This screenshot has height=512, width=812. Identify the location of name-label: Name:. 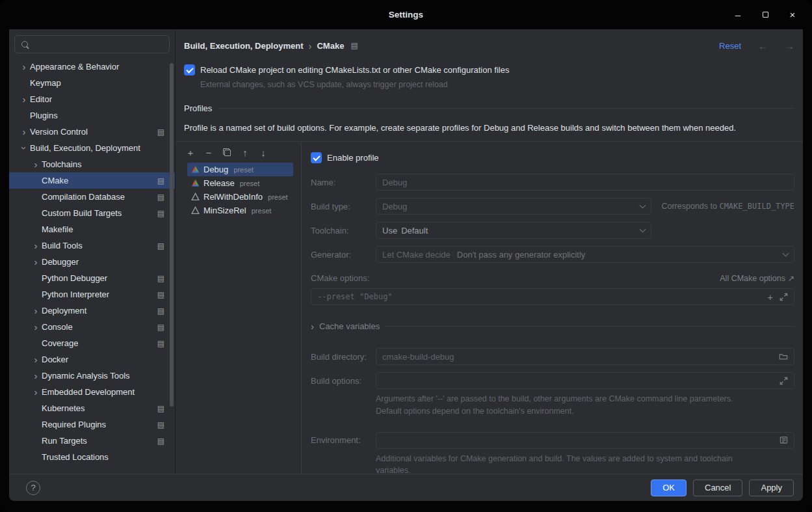
(343, 182).